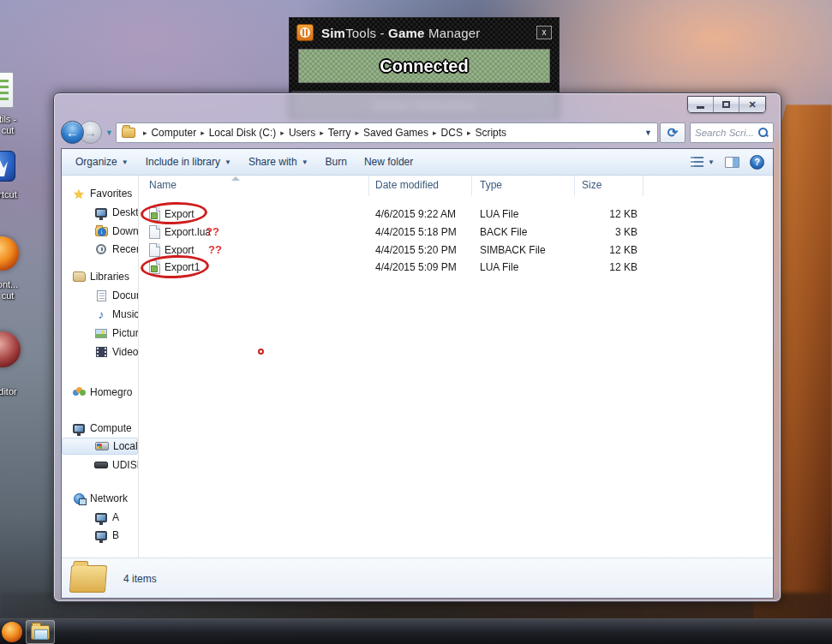 The width and height of the screenshot is (832, 644). I want to click on downloads-icon, so click(101, 231).